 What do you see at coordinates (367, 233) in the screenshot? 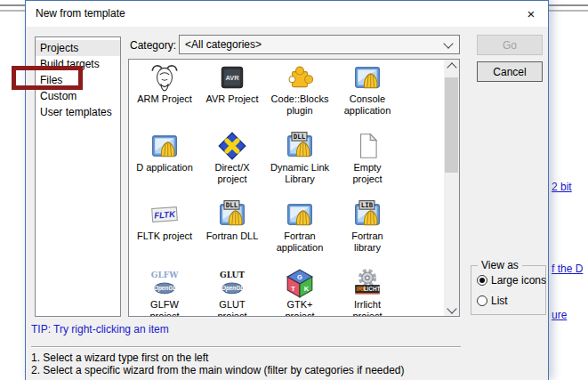
I see `template-item-fortran-library: LIB Fortranlibrary` at bounding box center [367, 233].